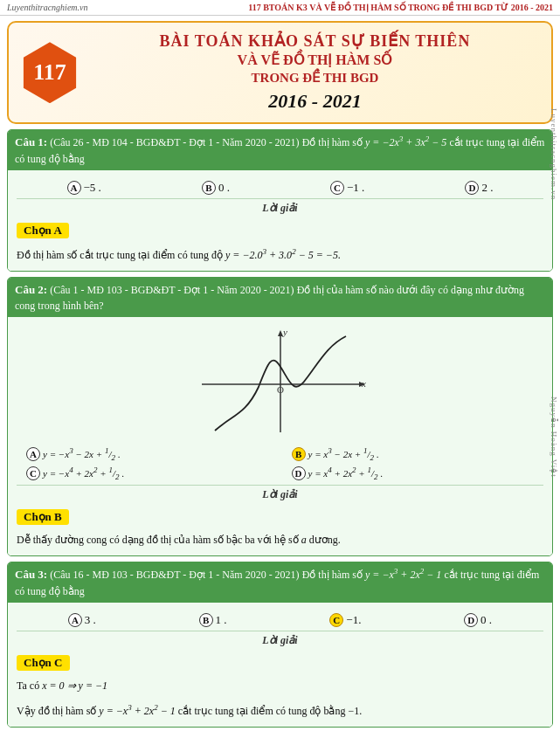  I want to click on header-title: 117 BTOÁN K3 VÀ VẼ ĐỒ THỊ HÀM SỐ TRONG Đ…, so click(400, 7).